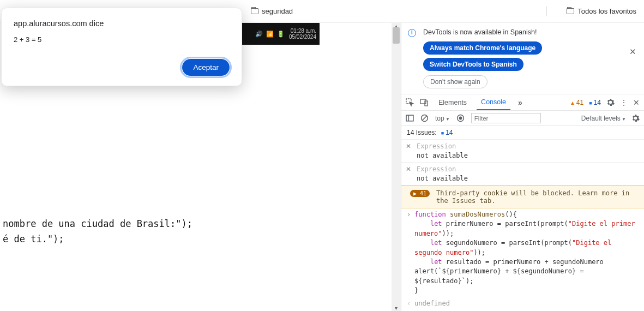 The height and width of the screenshot is (311, 644). What do you see at coordinates (473, 64) in the screenshot?
I see `switch-spanish-button: Switch DevTools to Spanish` at bounding box center [473, 64].